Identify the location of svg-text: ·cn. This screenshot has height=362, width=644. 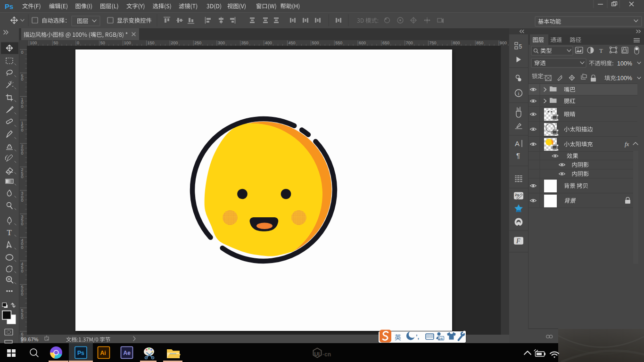
(327, 354).